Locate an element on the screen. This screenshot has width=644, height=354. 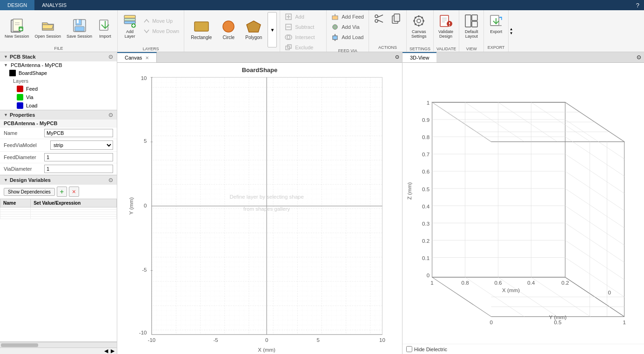
circle-icon is located at coordinates (228, 27).